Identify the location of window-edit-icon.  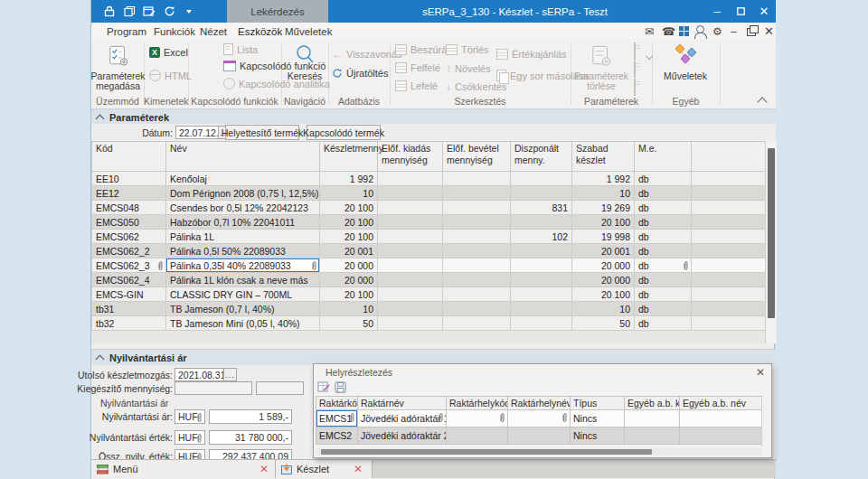
(149, 11).